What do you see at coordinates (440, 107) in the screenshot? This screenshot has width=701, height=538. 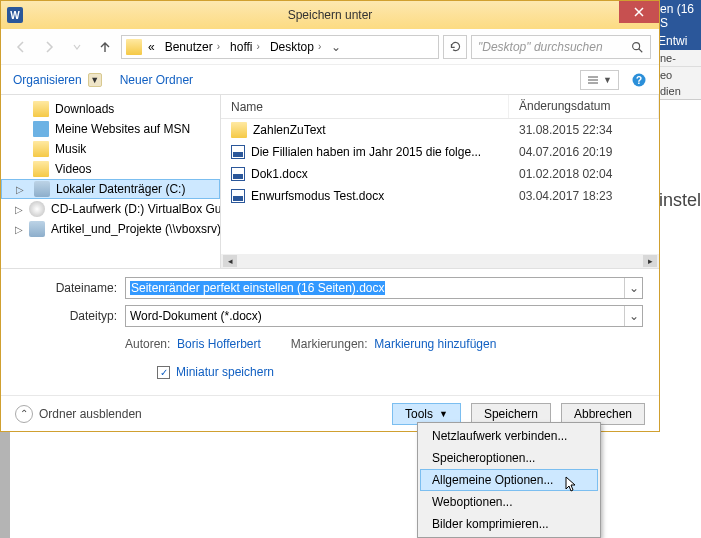 I see `file-list-header: Name Änderungsdatum` at bounding box center [440, 107].